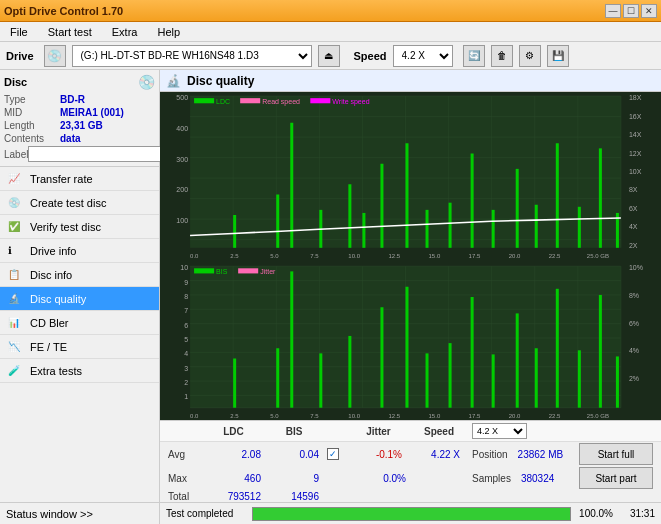 This screenshot has height=524, width=661. What do you see at coordinates (234, 432) in the screenshot?
I see `col-ldc-header: LDC` at bounding box center [234, 432].